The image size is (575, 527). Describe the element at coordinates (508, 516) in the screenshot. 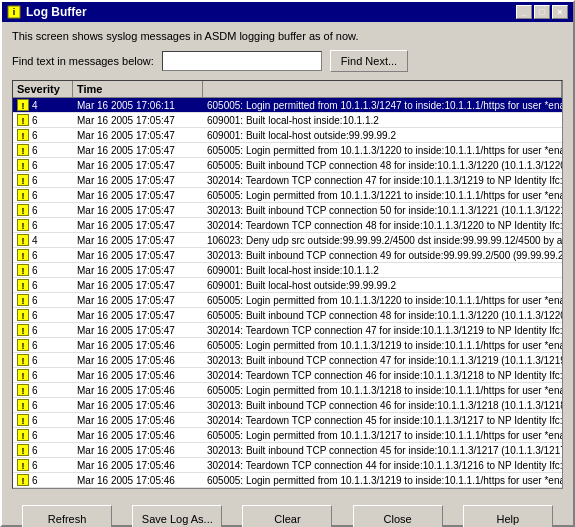

I see `help-button: Help` at that location.